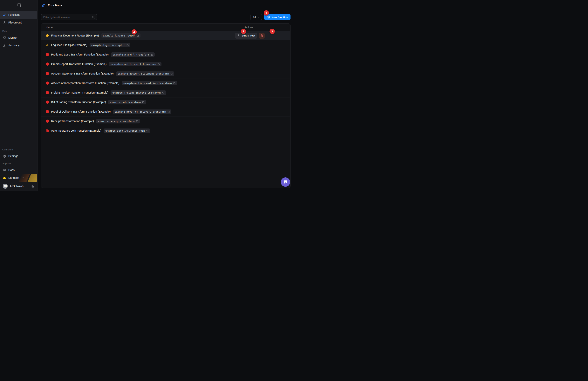  I want to click on function-slug: example-articles-of-inc-transform, so click(147, 83).